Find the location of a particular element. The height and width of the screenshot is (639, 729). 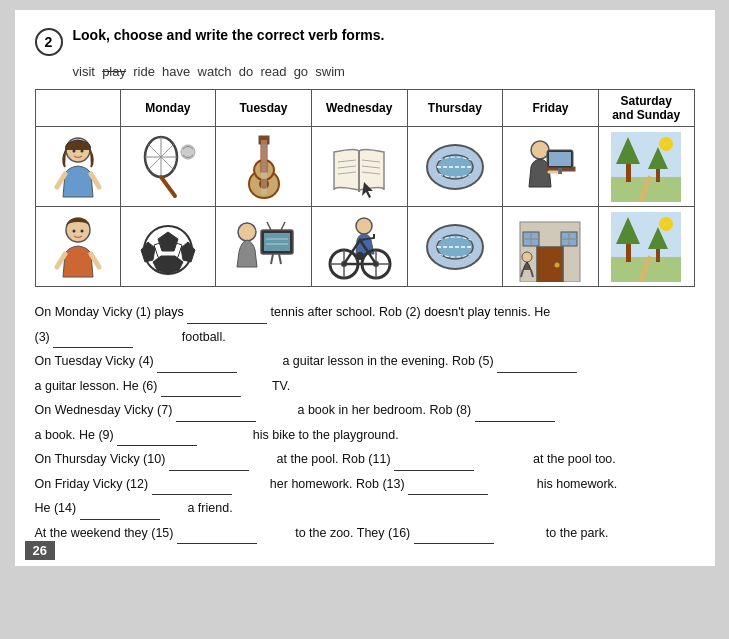

tv-watch-icon is located at coordinates (264, 246).